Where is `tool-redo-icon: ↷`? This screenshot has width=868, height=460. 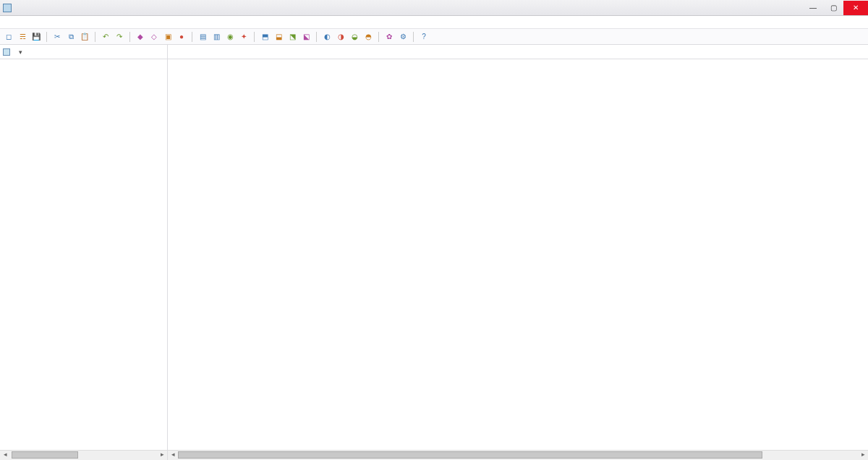
tool-redo-icon: ↷ is located at coordinates (119, 37).